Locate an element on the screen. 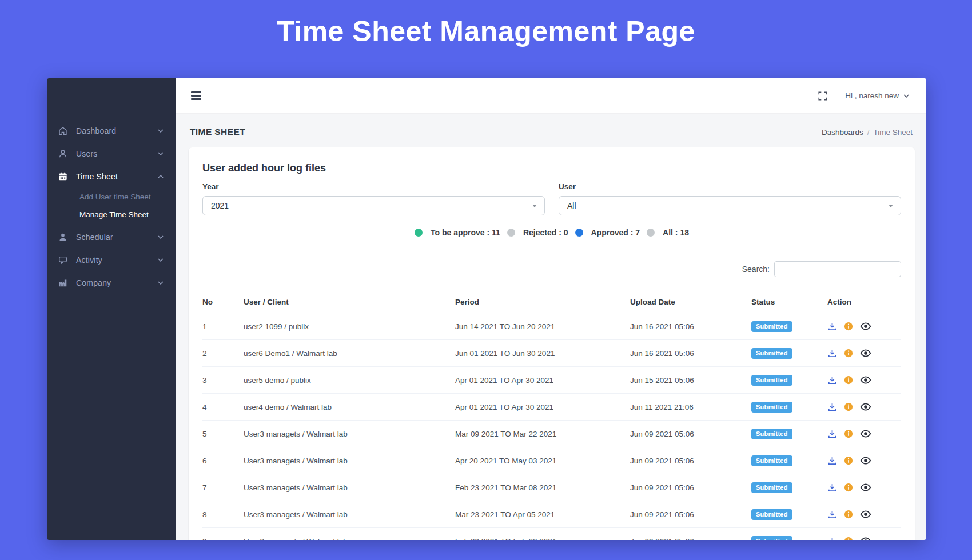 The height and width of the screenshot is (560, 972). gray-dot-icon is located at coordinates (651, 233).